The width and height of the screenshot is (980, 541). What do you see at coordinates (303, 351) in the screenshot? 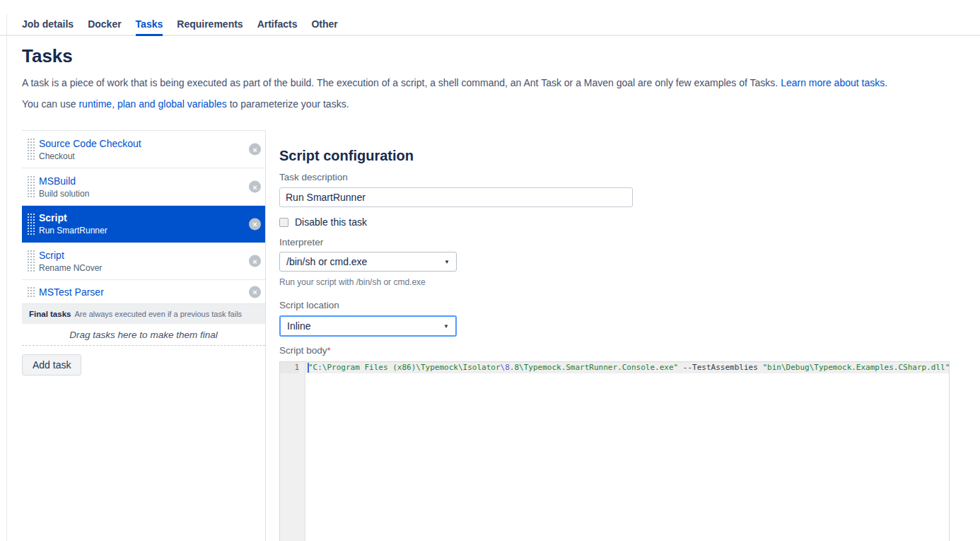
I see `script-body-label-text: Script body` at bounding box center [303, 351].